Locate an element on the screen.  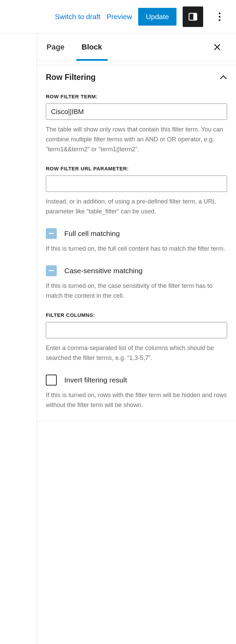
filter-columns-field: FILTER COLUMNS: Enter a comma-separated … is located at coordinates (136, 337).